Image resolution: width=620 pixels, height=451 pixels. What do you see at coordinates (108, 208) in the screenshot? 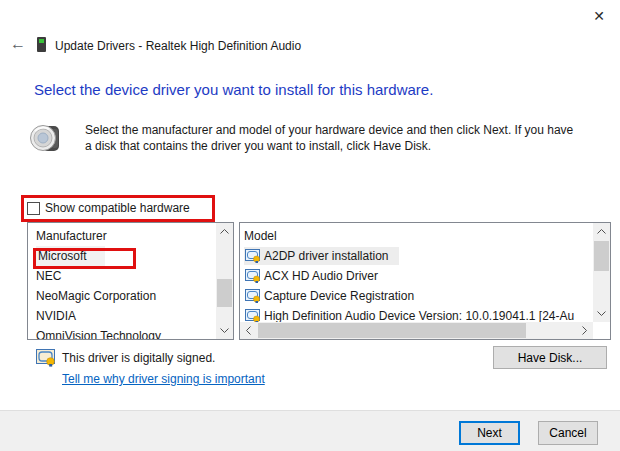
I see `show-compatible-hardware-row: Show compatible hardware` at bounding box center [108, 208].